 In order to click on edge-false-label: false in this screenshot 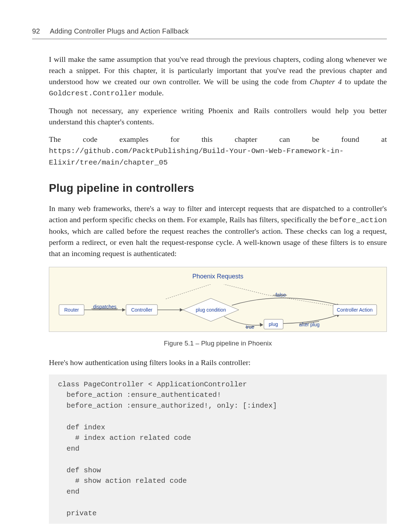, I will do `click(281, 295)`.